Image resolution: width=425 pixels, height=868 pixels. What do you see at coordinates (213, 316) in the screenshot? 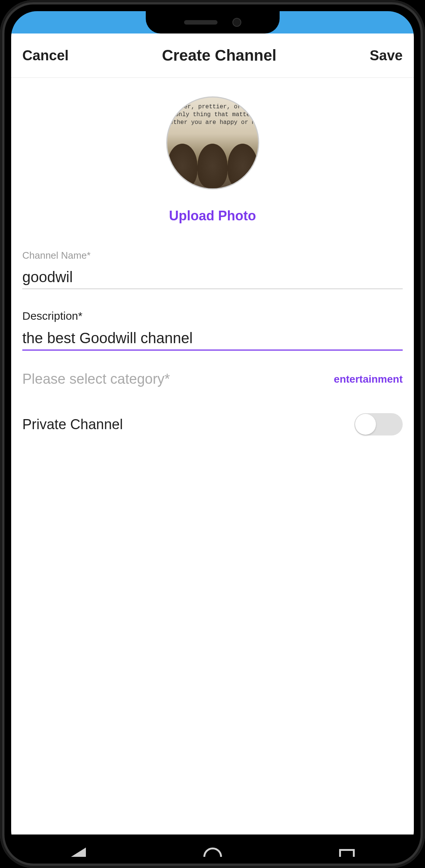
I see `description-label: Description*` at bounding box center [213, 316].